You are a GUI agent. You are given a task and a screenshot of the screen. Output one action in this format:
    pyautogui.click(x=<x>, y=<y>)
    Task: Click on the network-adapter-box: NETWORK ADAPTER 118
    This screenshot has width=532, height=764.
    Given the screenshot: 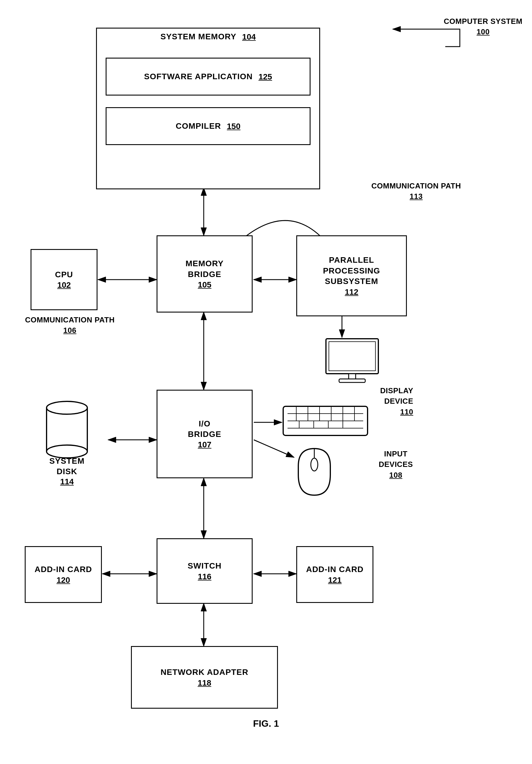 What is the action you would take?
    pyautogui.click(x=204, y=677)
    